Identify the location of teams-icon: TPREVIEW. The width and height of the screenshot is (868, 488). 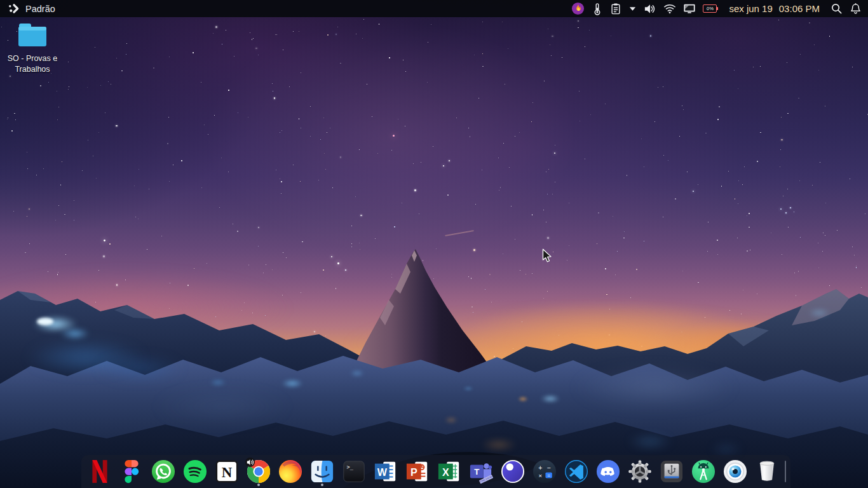
(481, 471).